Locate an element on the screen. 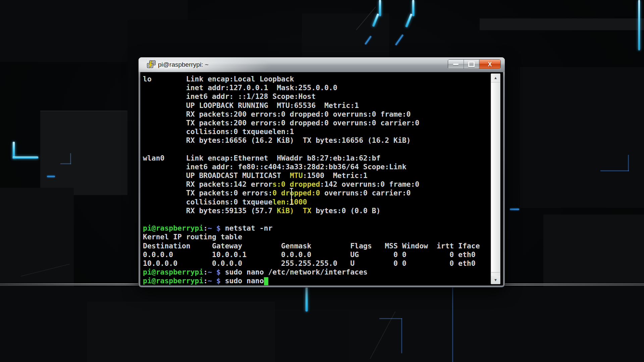 The width and height of the screenshot is (644, 362). terminal-text-segment: TX packets:200 errors:0 dropped:0 overru… is located at coordinates (281, 123).